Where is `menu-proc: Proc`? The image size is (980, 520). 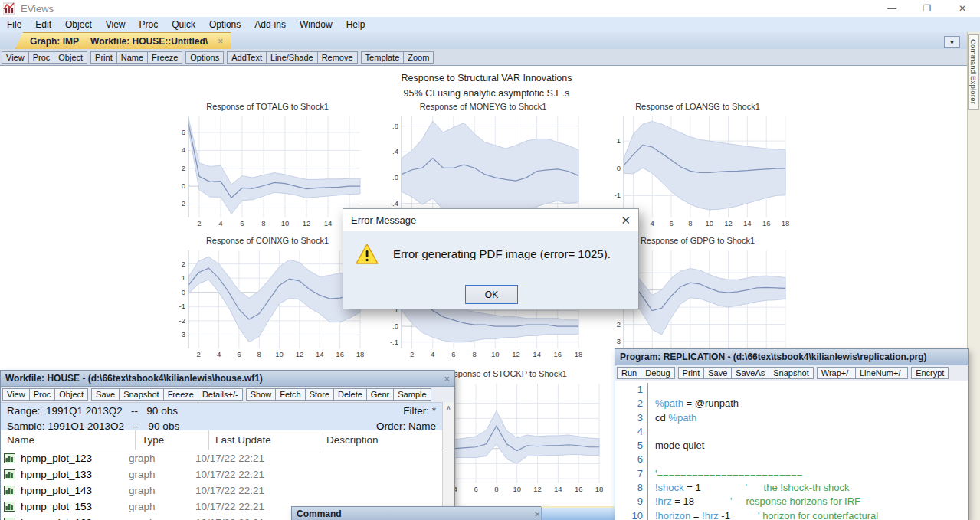 menu-proc: Proc is located at coordinates (149, 25).